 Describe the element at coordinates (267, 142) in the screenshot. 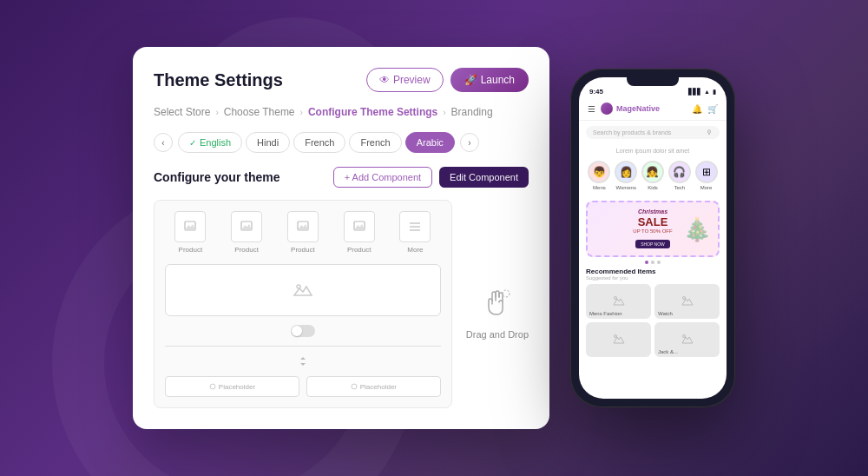

I see `lang-tab-hindi: Hindi` at that location.